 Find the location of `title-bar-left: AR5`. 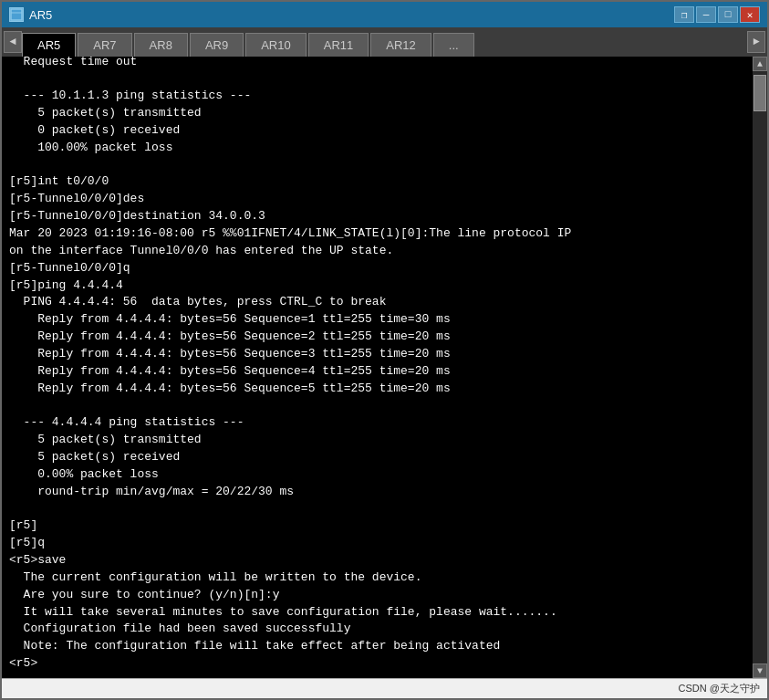

title-bar-left: AR5 is located at coordinates (31, 15).